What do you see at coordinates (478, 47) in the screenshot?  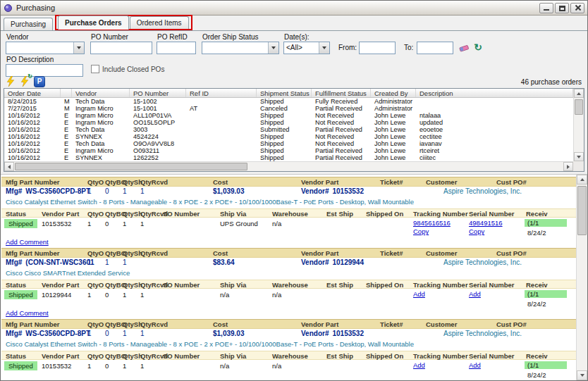 I see `refresh-button: ↻` at bounding box center [478, 47].